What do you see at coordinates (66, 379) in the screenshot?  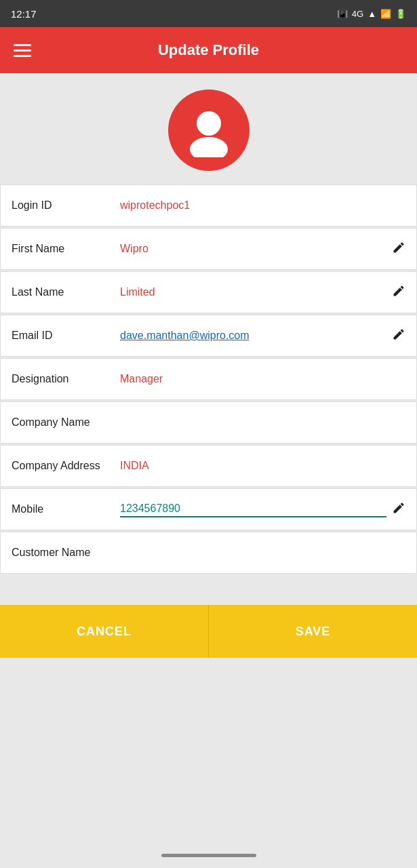 I see `label-designation: Designation` at bounding box center [66, 379].